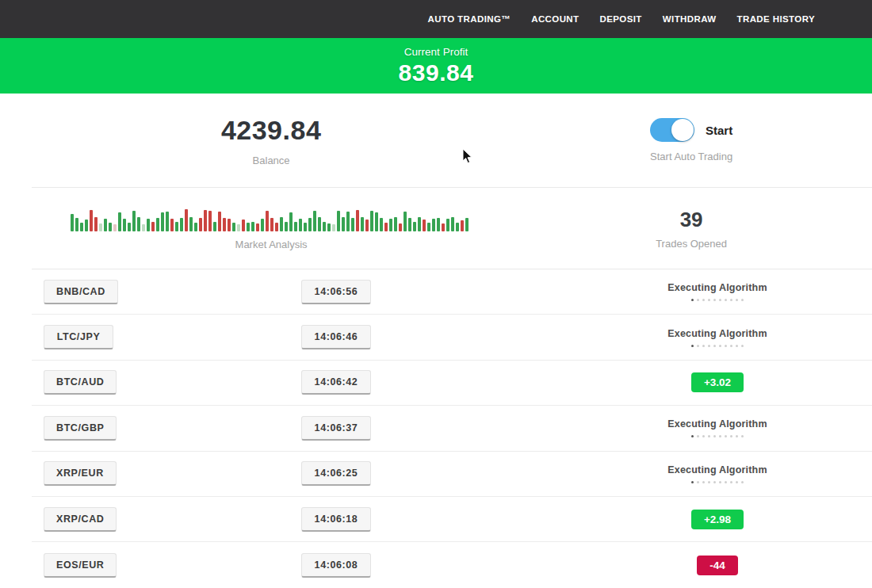 This screenshot has height=588, width=872. What do you see at coordinates (691, 228) in the screenshot?
I see `trades-opened-cell: 39 Trades Opened` at bounding box center [691, 228].